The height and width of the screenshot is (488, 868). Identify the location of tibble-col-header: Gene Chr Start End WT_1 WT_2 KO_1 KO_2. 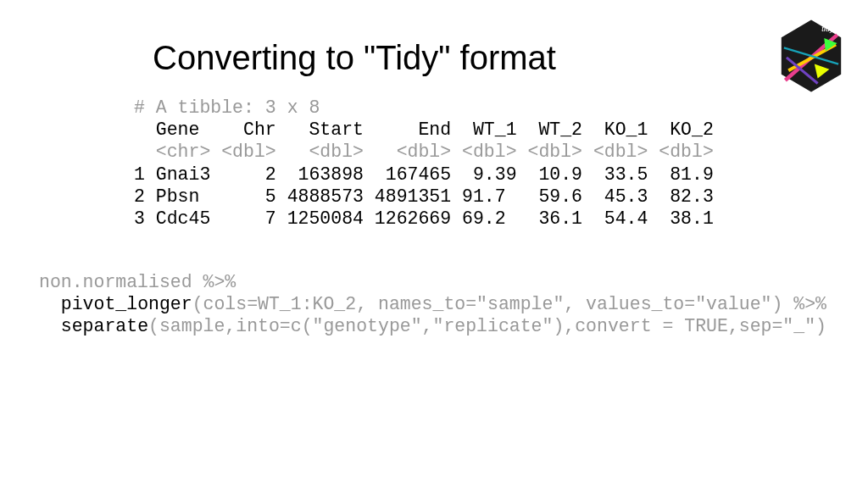
(424, 130).